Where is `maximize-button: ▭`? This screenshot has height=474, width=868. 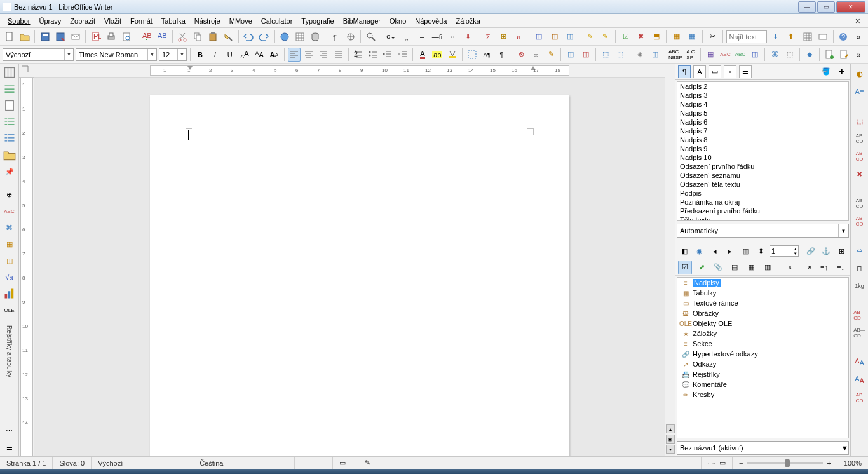
maximize-button: ▭ is located at coordinates (826, 7).